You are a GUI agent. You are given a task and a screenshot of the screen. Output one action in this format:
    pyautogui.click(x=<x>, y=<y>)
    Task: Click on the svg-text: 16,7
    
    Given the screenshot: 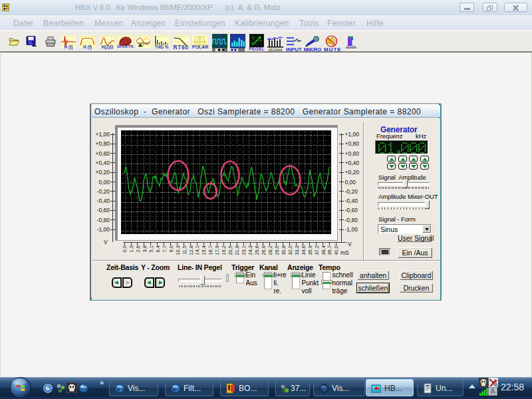 What is the action you would take?
    pyautogui.click(x=210, y=250)
    